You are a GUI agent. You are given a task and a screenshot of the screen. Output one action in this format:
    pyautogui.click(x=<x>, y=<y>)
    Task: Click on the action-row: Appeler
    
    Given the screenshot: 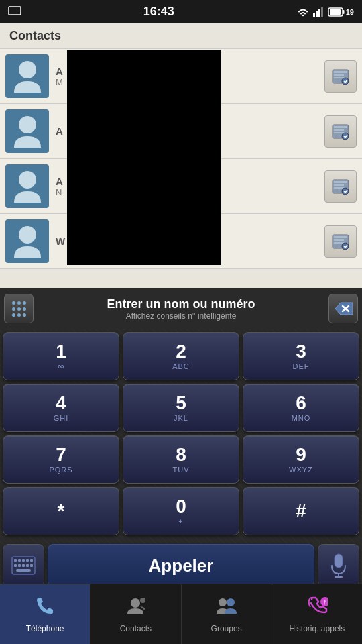 What is the action you would take?
    pyautogui.click(x=181, y=566)
    